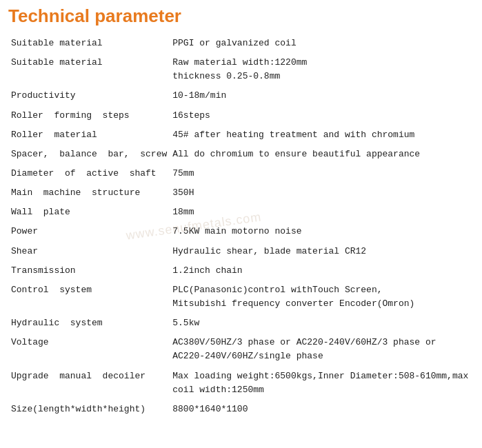 This screenshot has width=482, height=448. Describe the element at coordinates (241, 17) in the screenshot. I see `page-title: Technical parameter` at that location.